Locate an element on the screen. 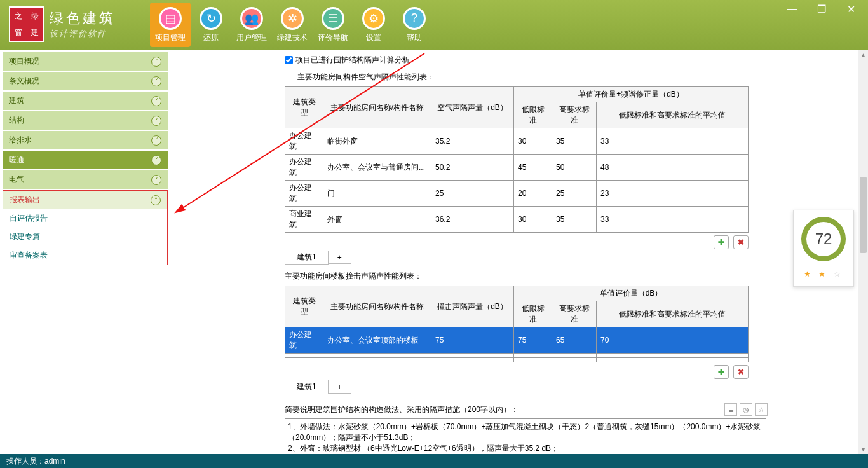 This screenshot has height=468, width=868. add-tab-button-2: + is located at coordinates (340, 388).